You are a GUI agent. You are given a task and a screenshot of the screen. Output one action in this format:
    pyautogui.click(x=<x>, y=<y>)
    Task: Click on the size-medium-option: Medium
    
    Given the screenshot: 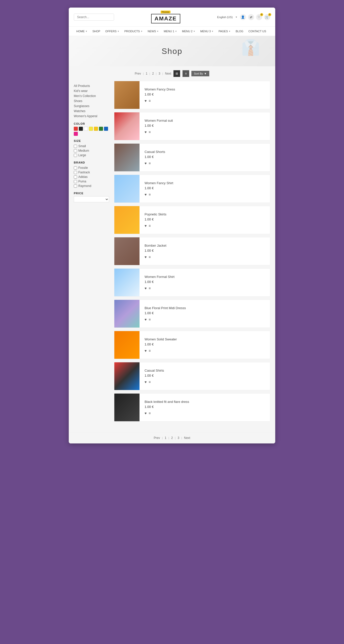 What is the action you would take?
    pyautogui.click(x=91, y=151)
    